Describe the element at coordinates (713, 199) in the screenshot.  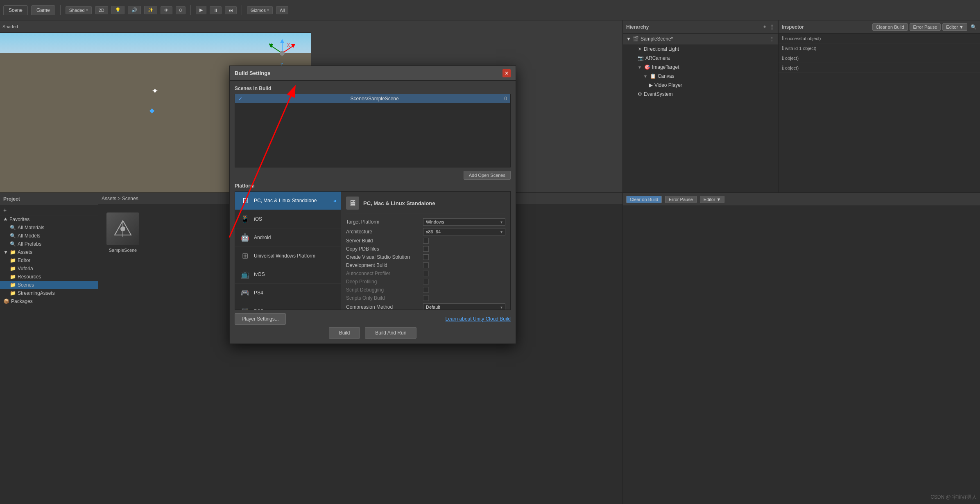
I see `editor-bottom-btn: Editor ▼` at that location.